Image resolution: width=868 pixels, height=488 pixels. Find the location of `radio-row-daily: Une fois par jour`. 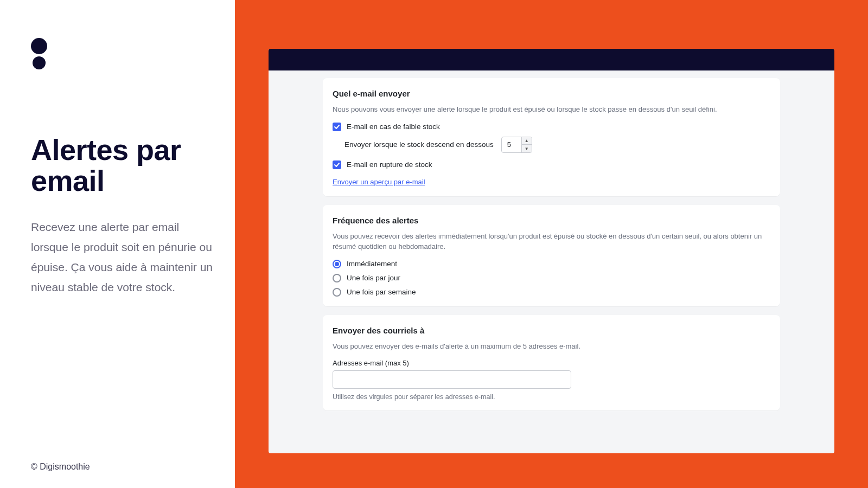

radio-row-daily: Une fois par jour is located at coordinates (551, 278).